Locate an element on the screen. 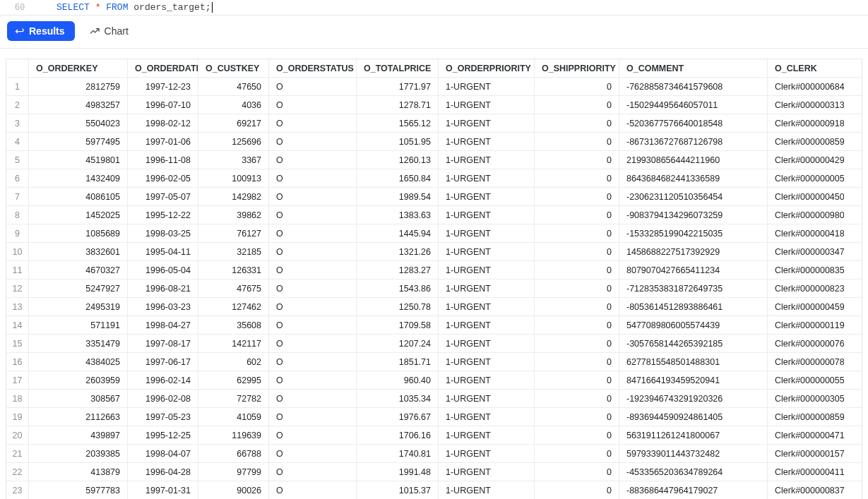 The width and height of the screenshot is (868, 499). cell-orderdate: 1995-12-22 is located at coordinates (163, 215).